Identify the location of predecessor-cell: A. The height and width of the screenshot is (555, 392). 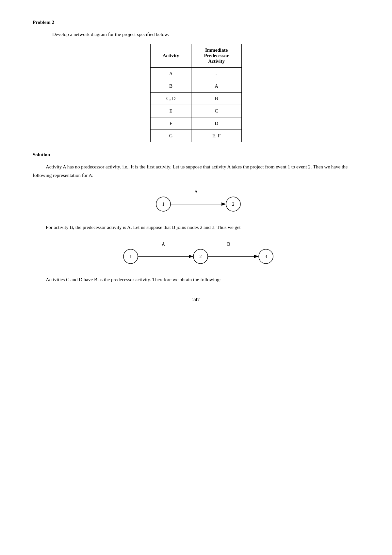
(217, 86).